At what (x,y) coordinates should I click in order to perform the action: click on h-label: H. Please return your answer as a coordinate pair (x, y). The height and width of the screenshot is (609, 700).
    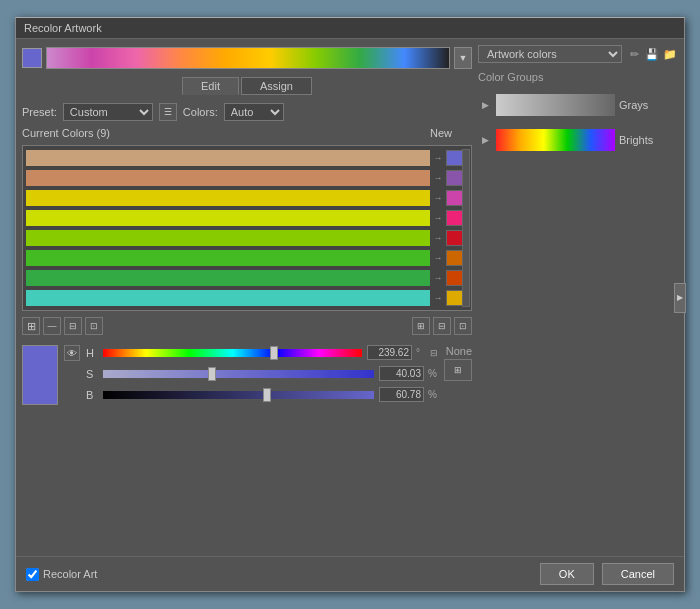
    Looking at the image, I should click on (92, 353).